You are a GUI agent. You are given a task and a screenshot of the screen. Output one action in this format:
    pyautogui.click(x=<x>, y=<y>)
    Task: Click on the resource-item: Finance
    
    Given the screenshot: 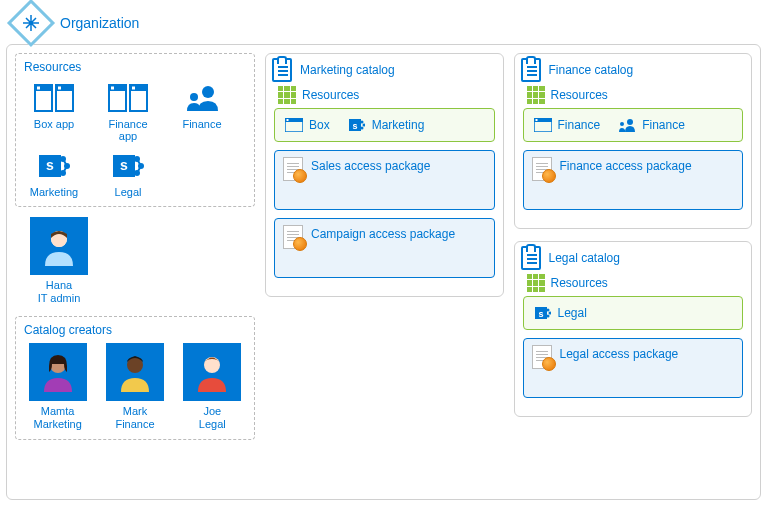 What is the action you would take?
    pyautogui.click(x=202, y=111)
    